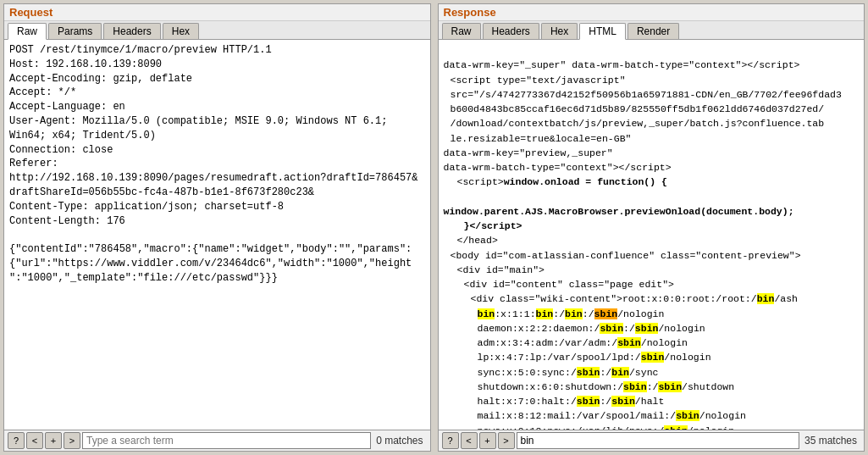 The image size is (868, 455). What do you see at coordinates (652, 31) in the screenshot?
I see `response-tabs: Raw Headers Hex HTML Render` at bounding box center [652, 31].